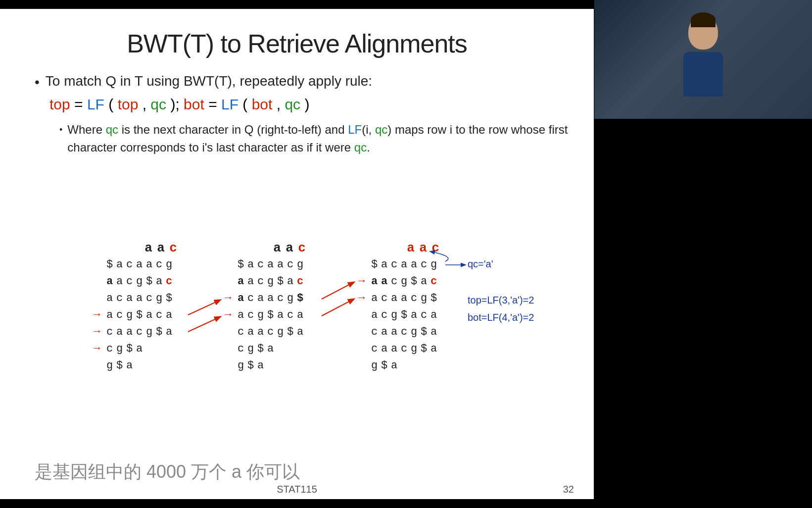 This screenshot has height=508, width=812. What do you see at coordinates (230, 104) in the screenshot?
I see `formula-lf2: LF` at bounding box center [230, 104].